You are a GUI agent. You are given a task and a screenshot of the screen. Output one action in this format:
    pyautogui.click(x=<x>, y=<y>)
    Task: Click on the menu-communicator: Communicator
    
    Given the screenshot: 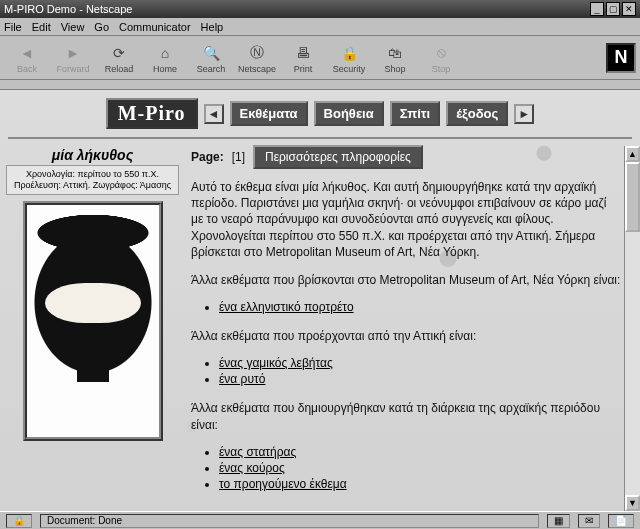 What is the action you would take?
    pyautogui.click(x=155, y=27)
    